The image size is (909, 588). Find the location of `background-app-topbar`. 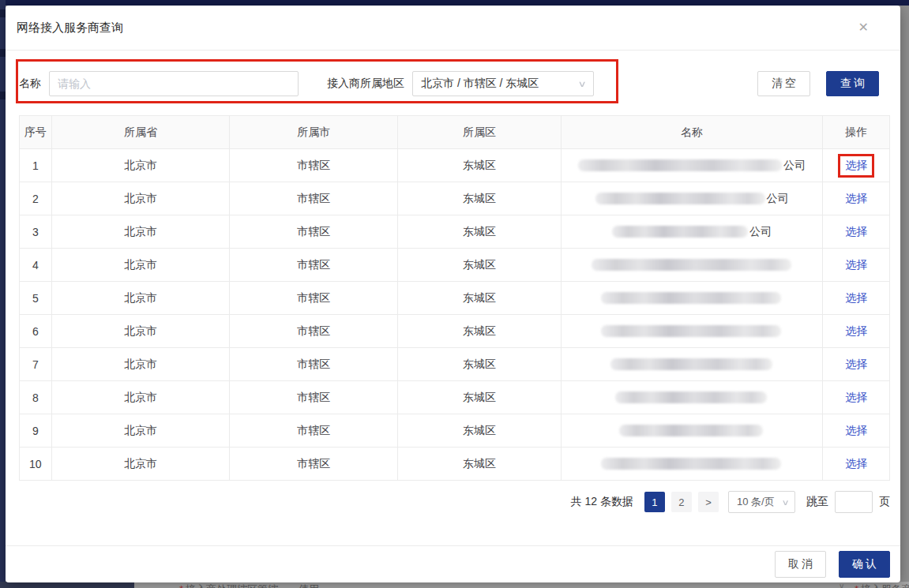

background-app-topbar is located at coordinates (455, 3).